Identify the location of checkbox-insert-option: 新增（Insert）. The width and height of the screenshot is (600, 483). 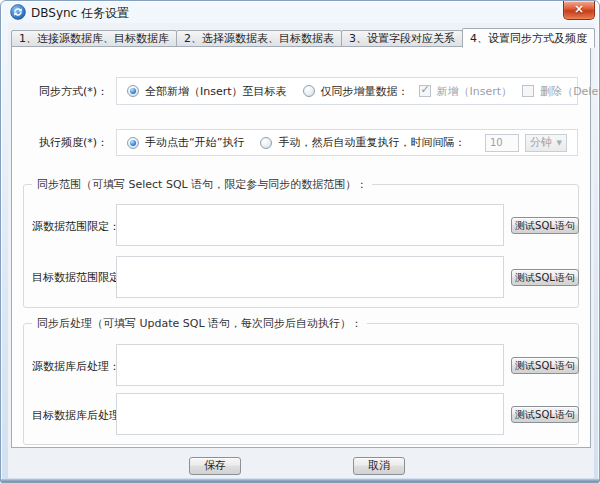
(466, 92).